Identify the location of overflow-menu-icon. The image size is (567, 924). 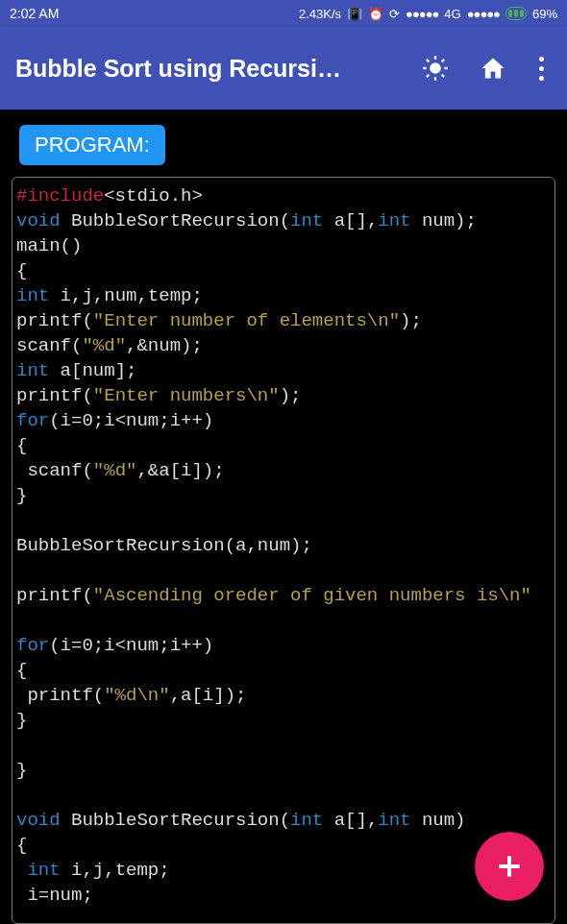
(542, 69).